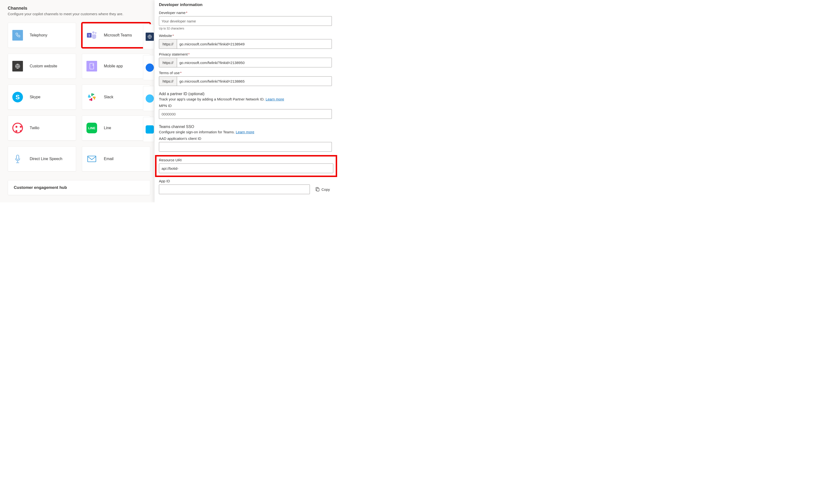  Describe the element at coordinates (245, 127) in the screenshot. I see `sso-heading: Teams channel SSO` at that location.